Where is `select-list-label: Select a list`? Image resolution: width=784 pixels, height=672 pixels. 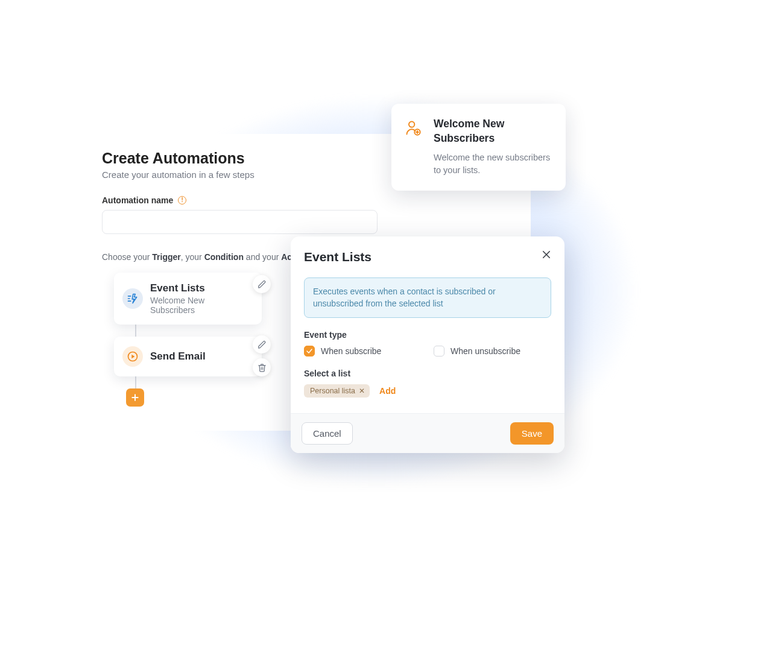 select-list-label: Select a list is located at coordinates (428, 373).